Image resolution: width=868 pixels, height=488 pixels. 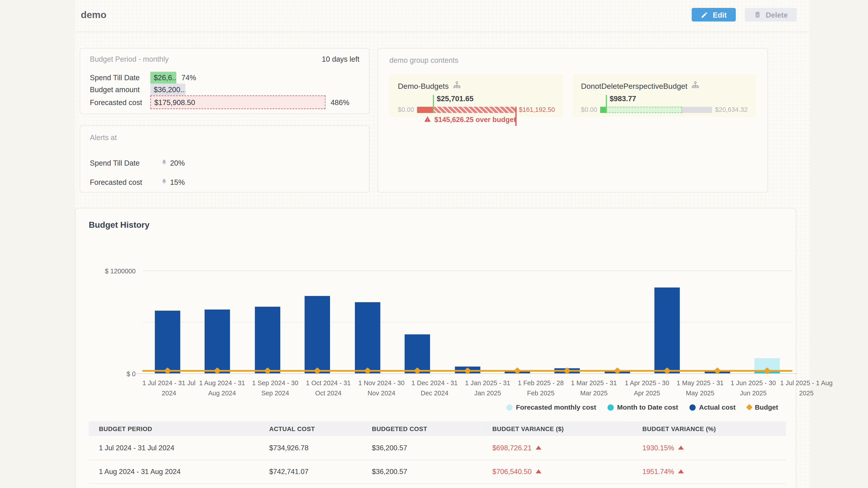 I want to click on alert-row: Forecasted cost15%, so click(x=225, y=182).